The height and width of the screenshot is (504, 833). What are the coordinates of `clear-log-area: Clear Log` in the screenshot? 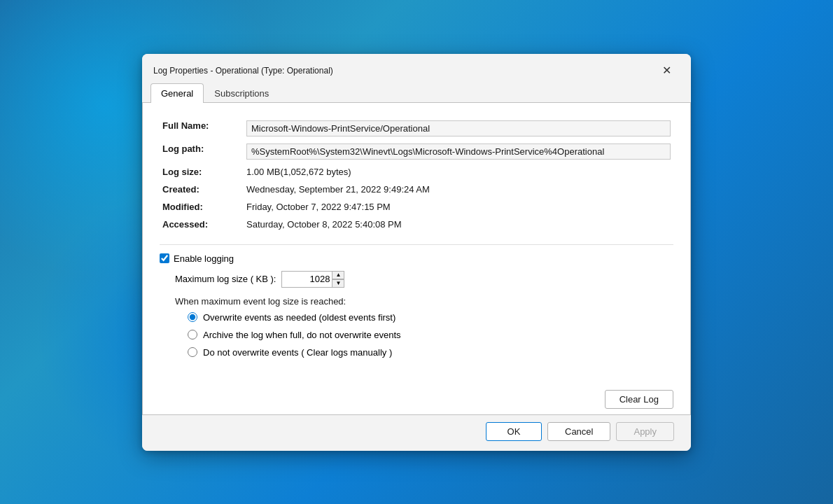 It's located at (416, 399).